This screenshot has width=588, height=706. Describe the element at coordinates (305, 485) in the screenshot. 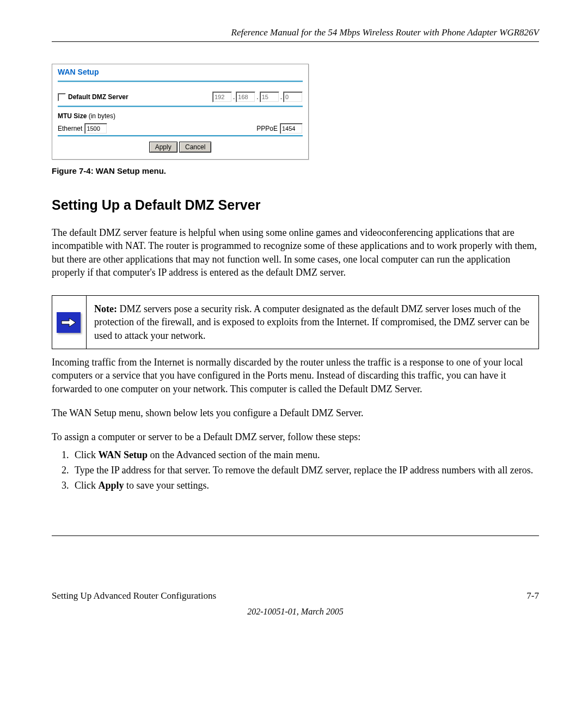

I see `step-item: Click Apply to save your settings.` at that location.